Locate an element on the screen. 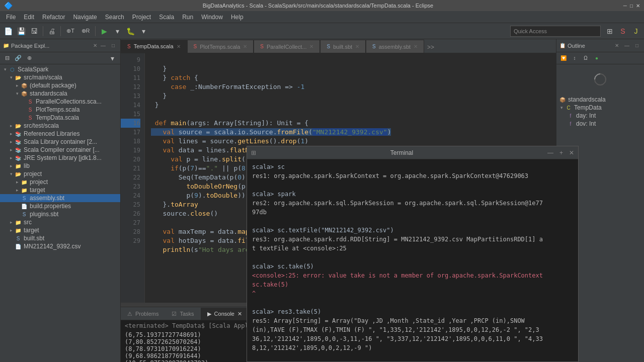  package-icon: 📦 is located at coordinates (24, 94).